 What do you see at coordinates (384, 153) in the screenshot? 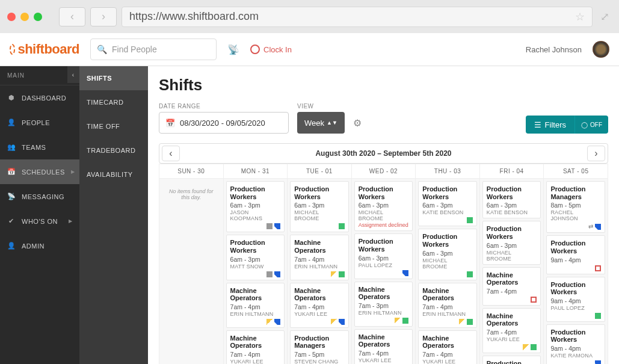
I see `date-range-display: August 30th 2020 – September 5th 2020` at bounding box center [384, 153].